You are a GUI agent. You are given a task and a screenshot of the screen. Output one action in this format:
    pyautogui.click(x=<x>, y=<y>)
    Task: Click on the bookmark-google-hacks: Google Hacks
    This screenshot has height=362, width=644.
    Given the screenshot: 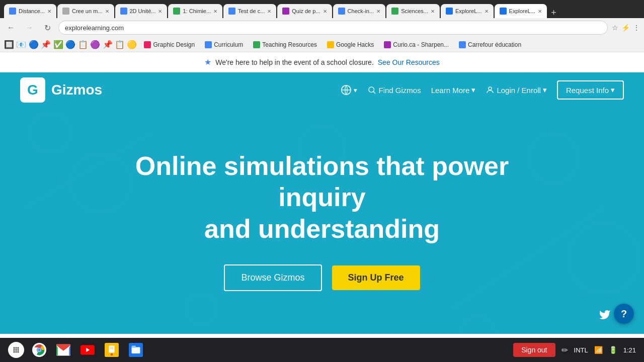 What is the action you would take?
    pyautogui.click(x=350, y=45)
    